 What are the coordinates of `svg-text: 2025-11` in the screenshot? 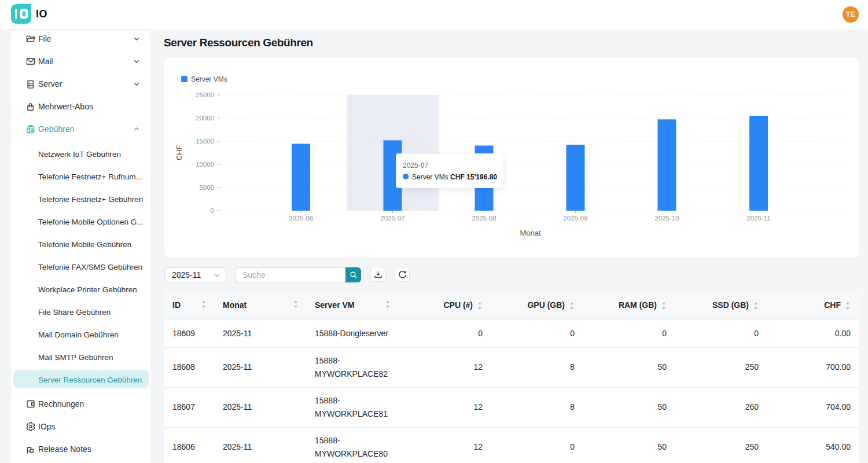 It's located at (758, 218).